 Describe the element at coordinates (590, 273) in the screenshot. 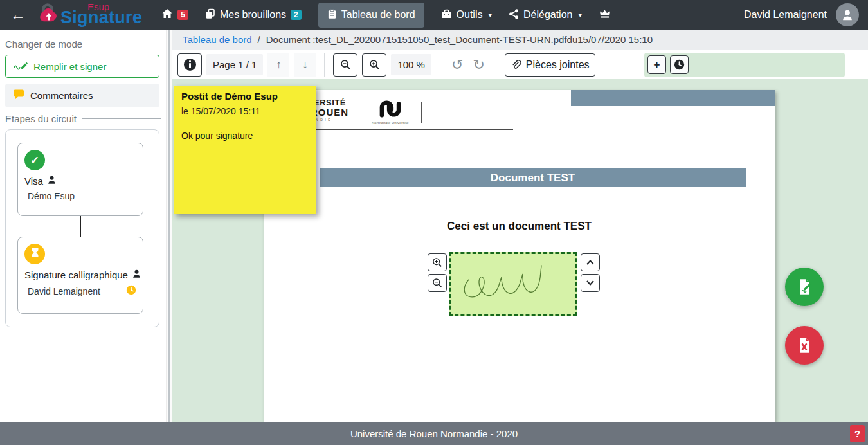

I see `signature-move-controls` at that location.